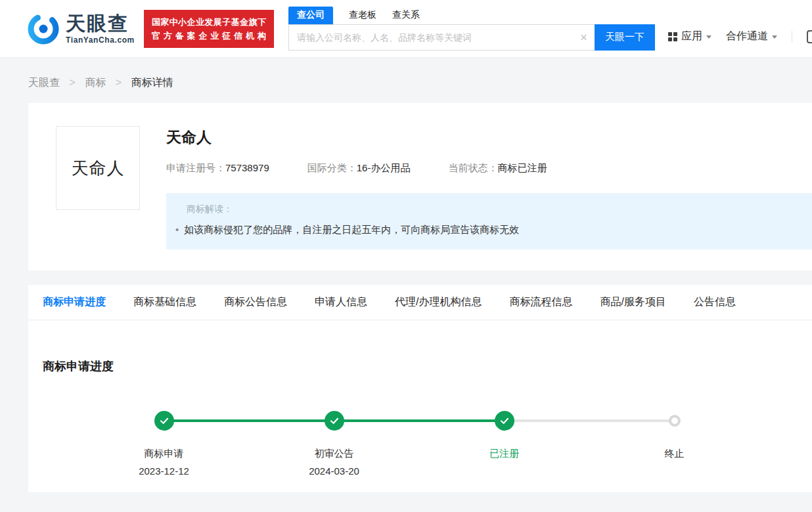  What do you see at coordinates (100, 29) in the screenshot?
I see `logo-text: 天眼查 TianYanCha.com` at bounding box center [100, 29].